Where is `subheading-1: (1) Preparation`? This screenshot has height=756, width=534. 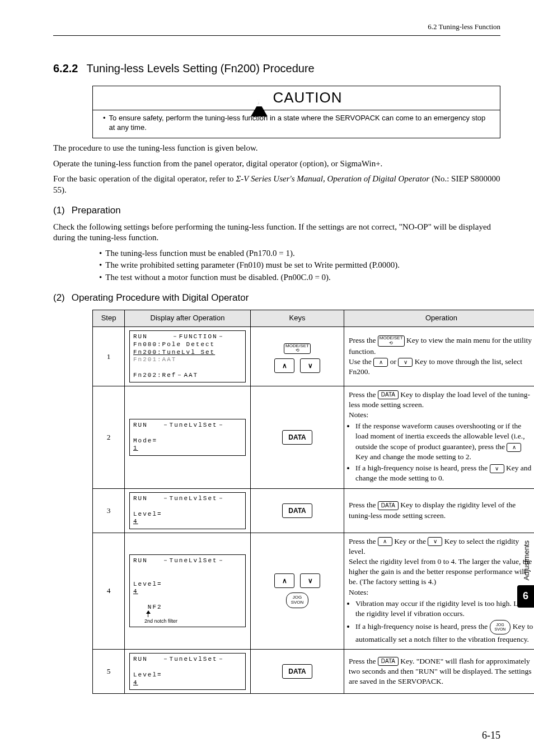 subheading-1: (1) Preparation is located at coordinates (277, 211).